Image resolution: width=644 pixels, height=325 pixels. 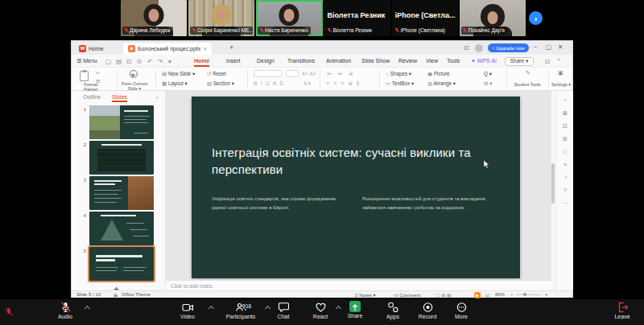 I want to click on upgrade-button: ↑ Upgrade now, so click(x=509, y=48).